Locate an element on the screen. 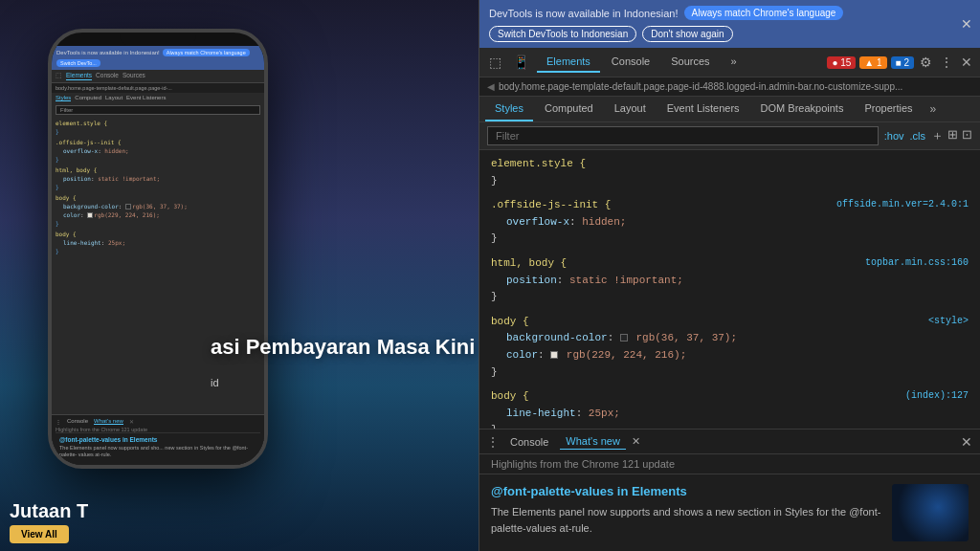  phone-badge-switch: Switch DevTo... is located at coordinates (78, 63).